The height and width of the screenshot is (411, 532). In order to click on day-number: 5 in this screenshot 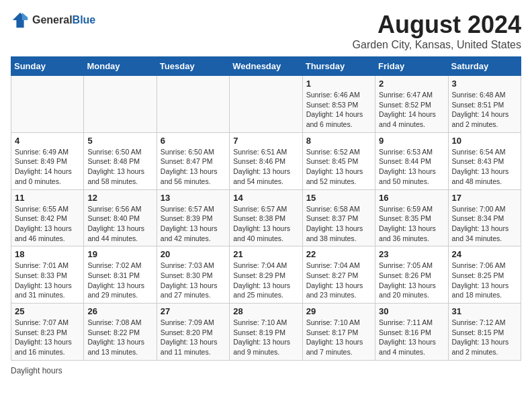, I will do `click(120, 141)`.